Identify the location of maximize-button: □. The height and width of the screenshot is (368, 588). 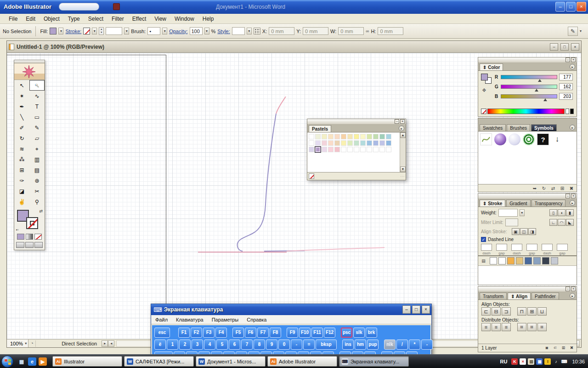
(571, 6).